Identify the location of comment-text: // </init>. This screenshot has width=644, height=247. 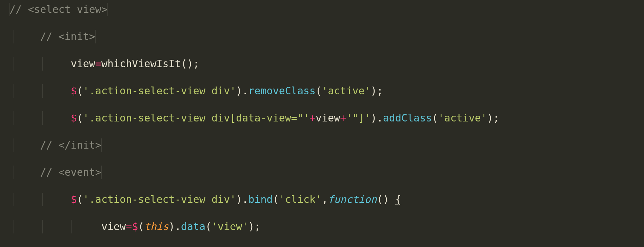
(71, 145).